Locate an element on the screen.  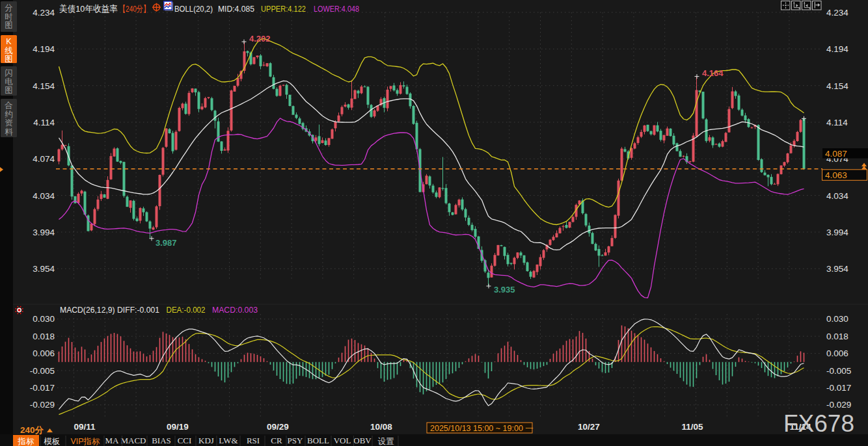
svg-text: VIP指标 is located at coordinates (85, 441).